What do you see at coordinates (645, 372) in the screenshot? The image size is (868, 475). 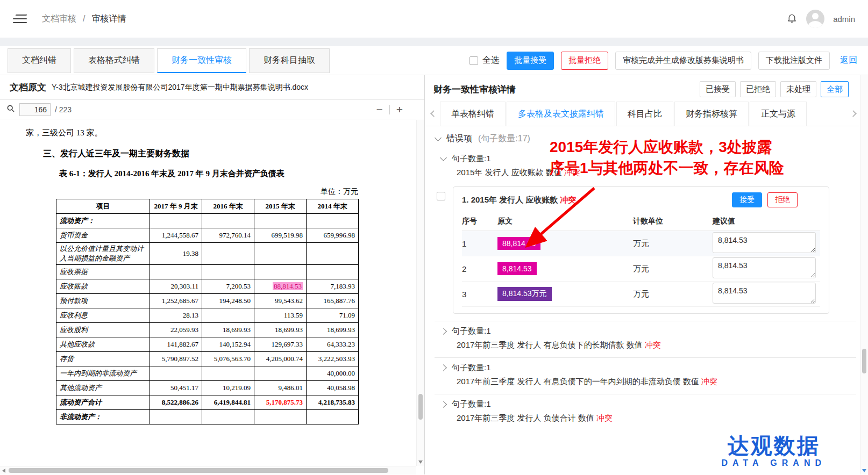 I see `collapsed-groups: 句子数量:1 2017年前三季度 发行人 有息负债下的长期借款 数值 冲突 句子…` at bounding box center [645, 372].